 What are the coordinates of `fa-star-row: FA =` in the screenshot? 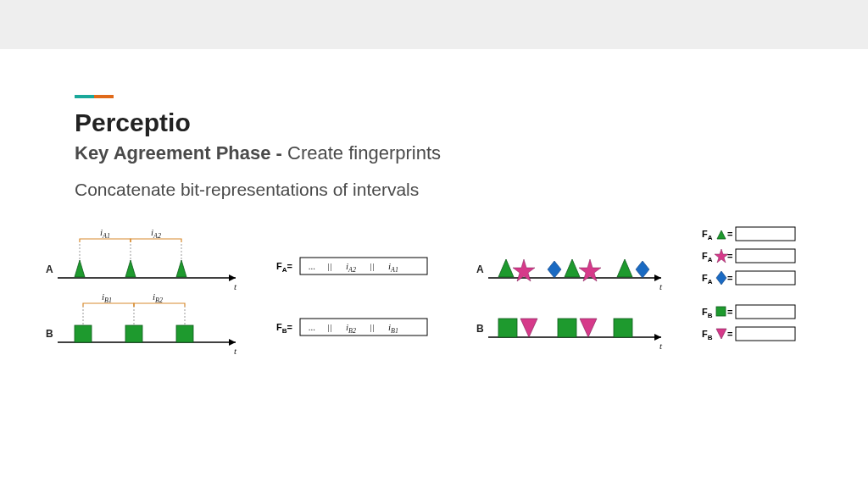 It's located at (748, 256).